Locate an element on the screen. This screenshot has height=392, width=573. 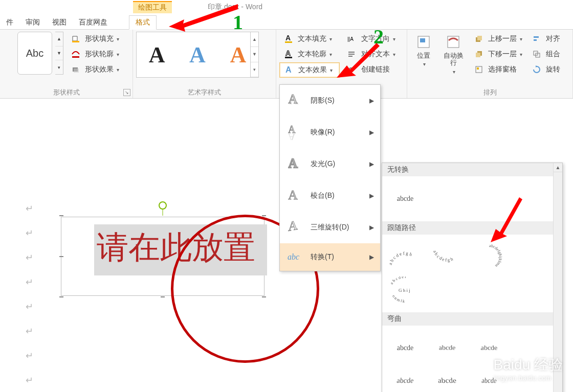
tab-review: 审阅 is located at coordinates (33, 22).